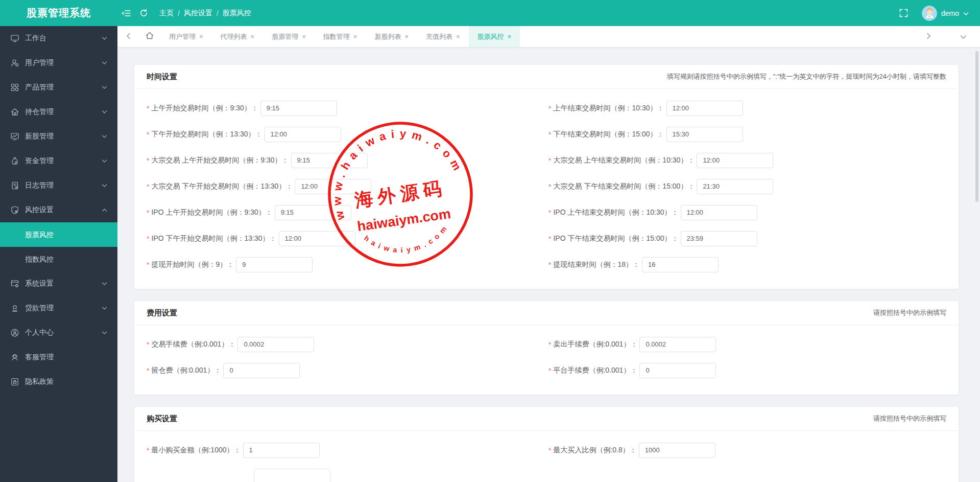 The height and width of the screenshot is (482, 980). What do you see at coordinates (596, 265) in the screenshot?
I see `field-label: 提现结束时间（例：18）：` at bounding box center [596, 265].